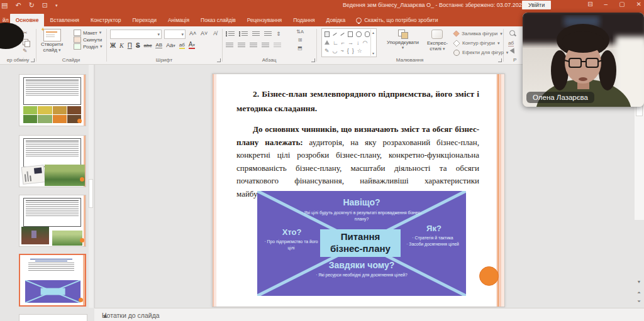 The width and height of the screenshot is (644, 321). What do you see at coordinates (33, 60) in the screenshot?
I see `clipboard-dialog-launcher` at bounding box center [33, 60].